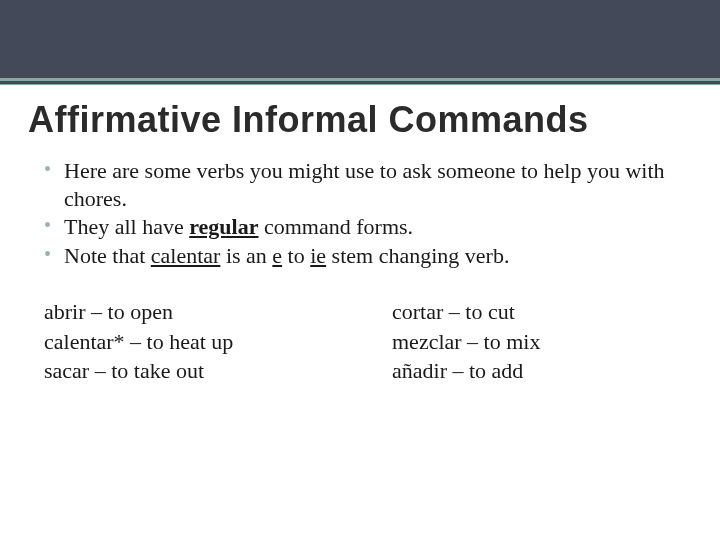 This screenshot has width=720, height=540. I want to click on bullet-3-letter-e: e, so click(277, 256).